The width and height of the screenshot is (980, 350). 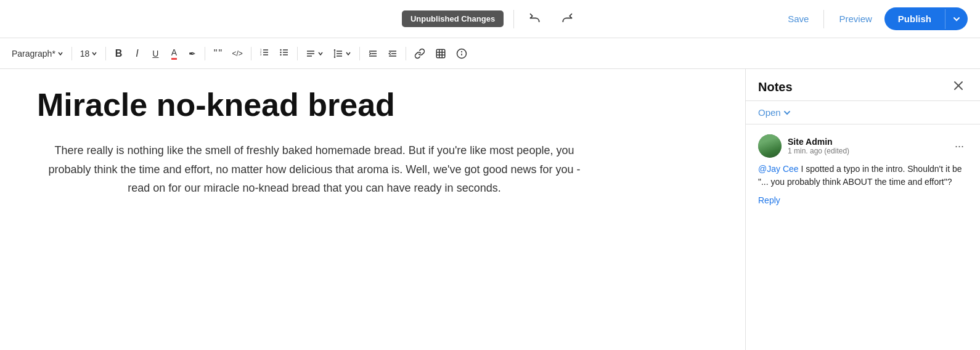 What do you see at coordinates (261, 54) in the screenshot?
I see `svg-text: 3` at bounding box center [261, 54].